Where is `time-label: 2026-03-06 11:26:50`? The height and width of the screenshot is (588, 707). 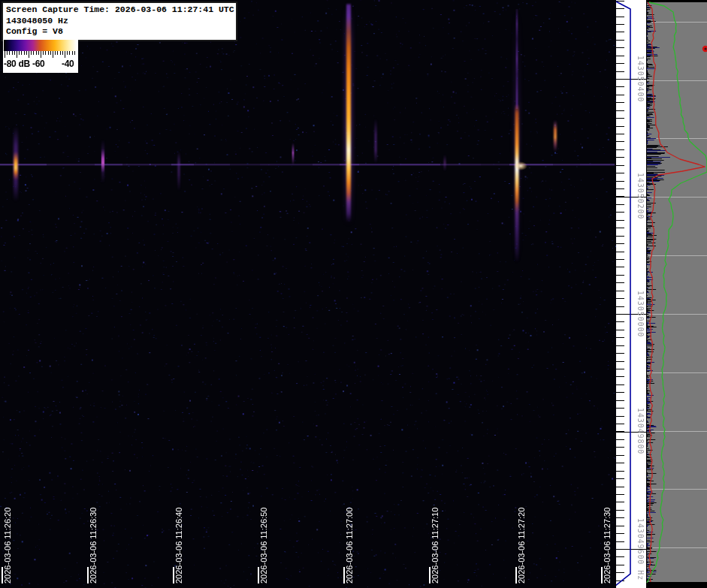
time-label: 2026-03-06 11:26:50 is located at coordinates (264, 545).